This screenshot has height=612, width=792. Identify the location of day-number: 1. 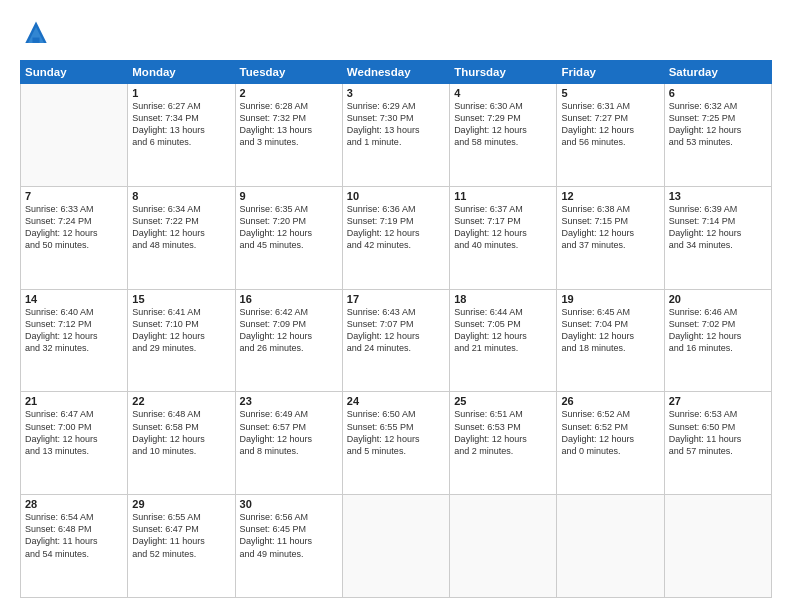
(181, 93).